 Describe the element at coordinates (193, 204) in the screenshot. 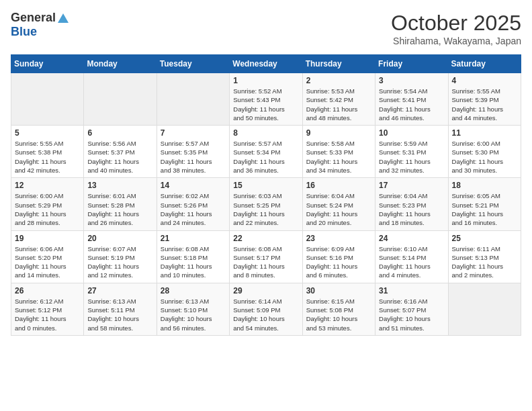

I see `calendar-cell: 14Sunrise: 6:02 AM Sunset: 5:26 PM Dayli…` at that location.